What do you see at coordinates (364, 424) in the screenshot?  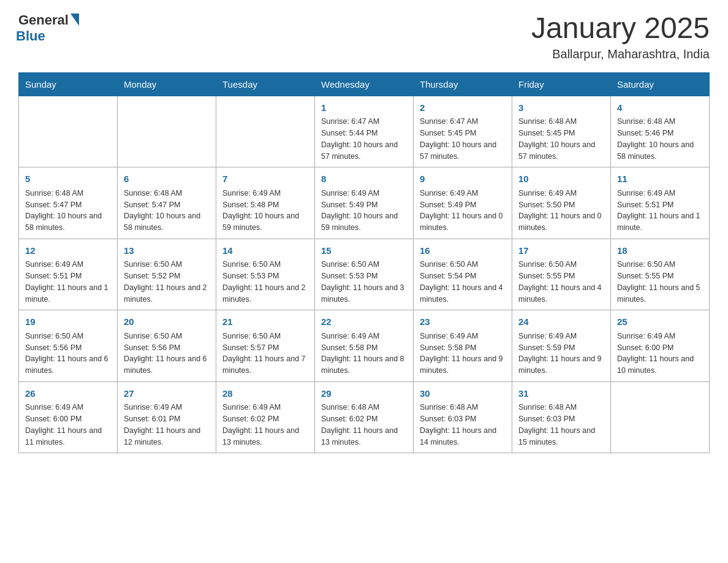 I see `day-info: Sunrise: 6:48 AM Sunset: 6:02 PM Dayligh…` at bounding box center [364, 424].